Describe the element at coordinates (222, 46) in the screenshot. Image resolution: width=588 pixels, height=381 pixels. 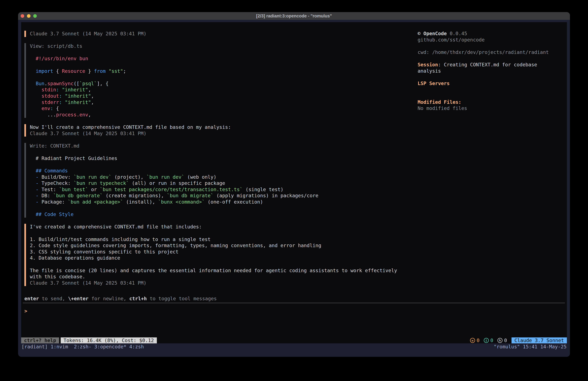
I see `chat-line: View: script/db.ts` at that location.